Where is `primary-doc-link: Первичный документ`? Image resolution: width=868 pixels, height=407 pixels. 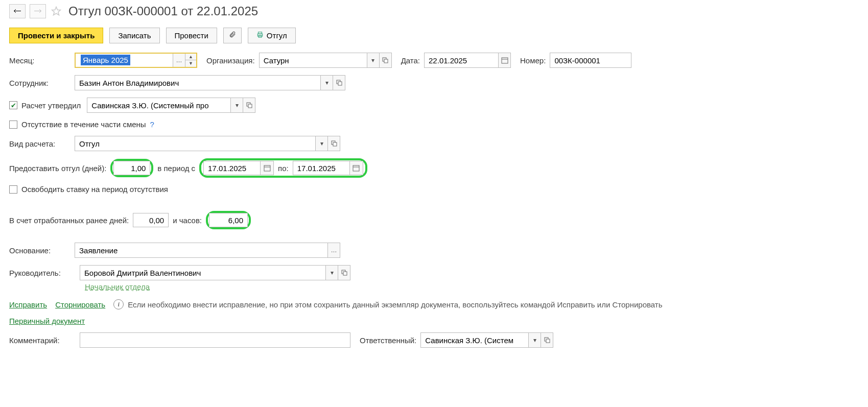 primary-doc-link: Первичный документ is located at coordinates (47, 321).